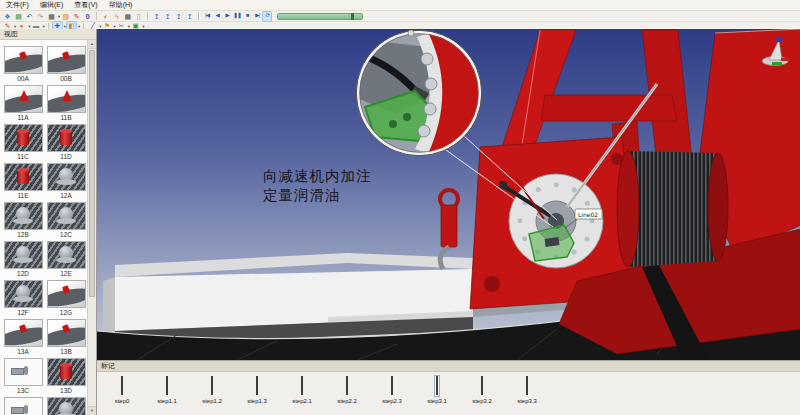 The image size is (800, 415). Describe the element at coordinates (257, 390) in the screenshot. I see `step-thumb-step1-3: step1.3` at that location.